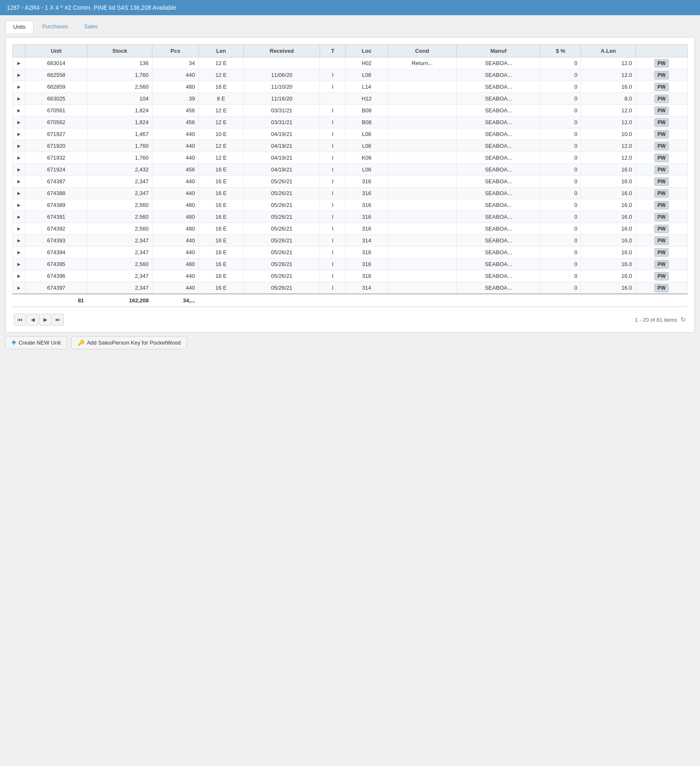 The image size is (700, 766). Describe the element at coordinates (57, 99) in the screenshot. I see `row-unit: 663025` at that location.